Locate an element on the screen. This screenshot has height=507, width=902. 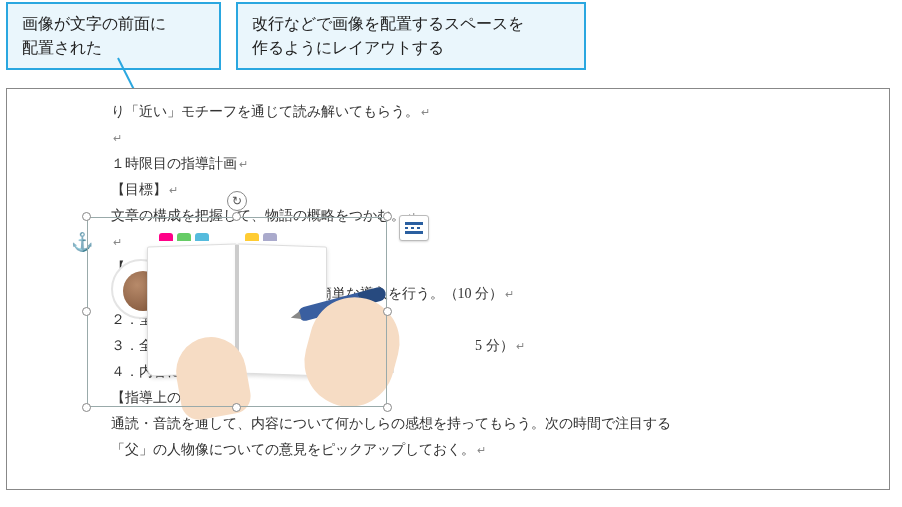
callout-left: 画像が文字の前面に 配置された is located at coordinates (114, 36).